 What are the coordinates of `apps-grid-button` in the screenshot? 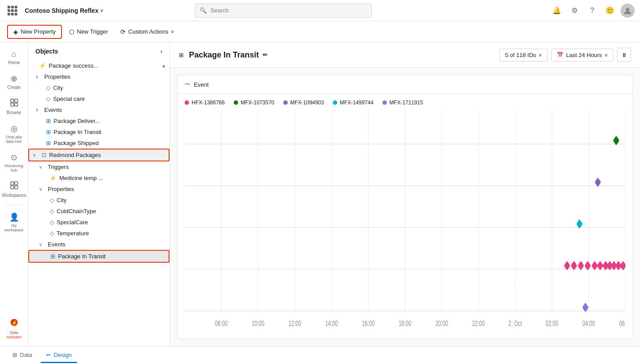 It's located at (12, 11).